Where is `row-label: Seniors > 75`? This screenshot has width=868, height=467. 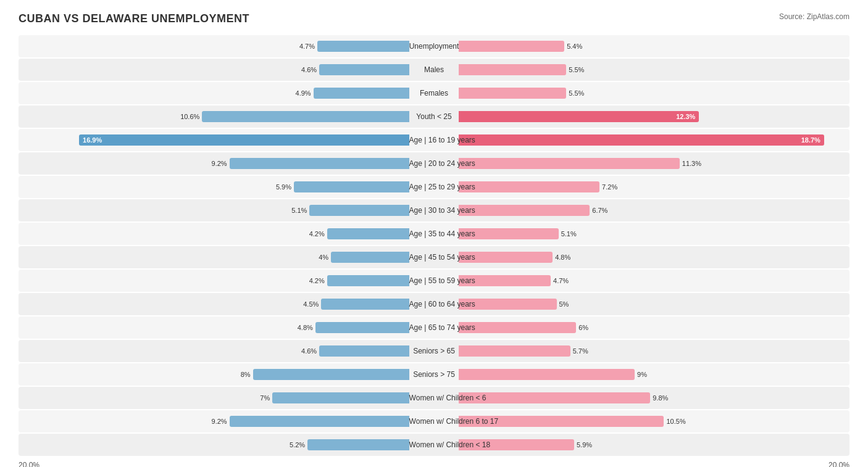 row-label: Seniors > 75 is located at coordinates (435, 374).